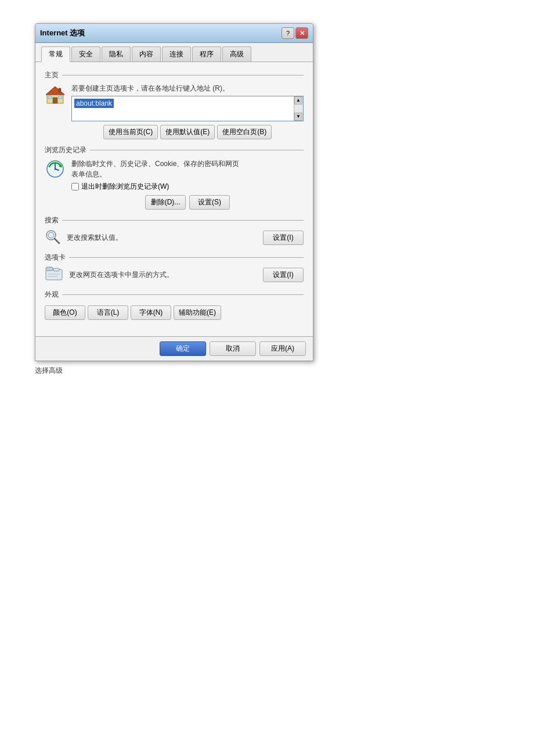  What do you see at coordinates (116, 54) in the screenshot?
I see `tab-privacy: 隐私` at bounding box center [116, 54].